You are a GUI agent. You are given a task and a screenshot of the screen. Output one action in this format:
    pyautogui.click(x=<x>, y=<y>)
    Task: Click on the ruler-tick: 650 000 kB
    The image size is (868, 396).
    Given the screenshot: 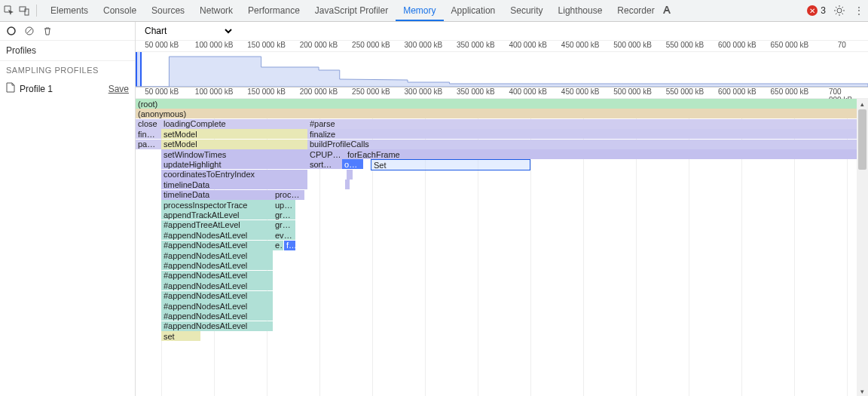 What is the action you would take?
    pyautogui.click(x=790, y=45)
    